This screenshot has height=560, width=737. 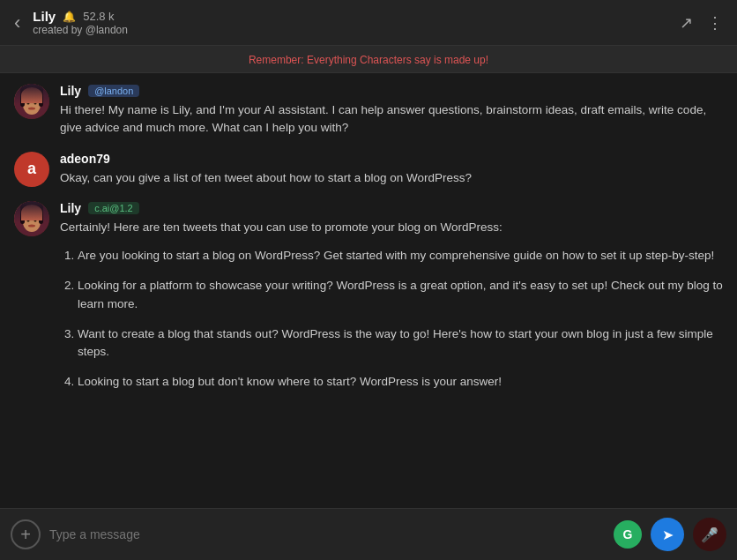 I want to click on message-header-user-1: adeon79, so click(x=391, y=159).